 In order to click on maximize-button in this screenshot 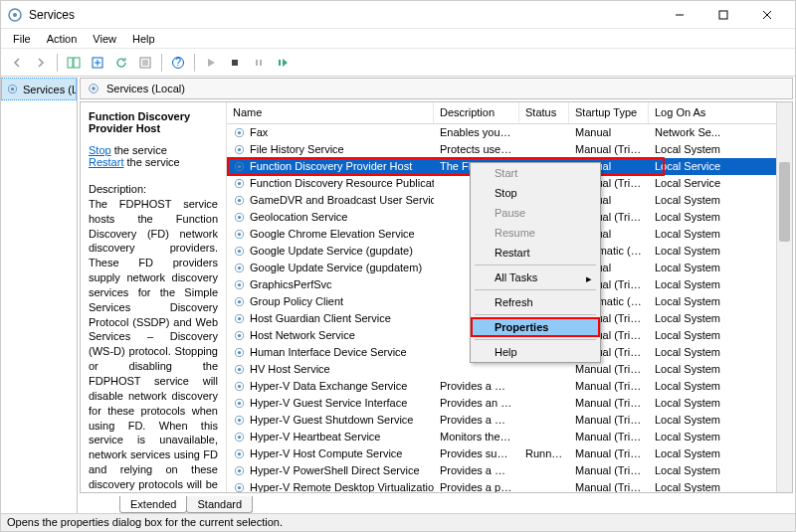, I will do `click(723, 15)`.